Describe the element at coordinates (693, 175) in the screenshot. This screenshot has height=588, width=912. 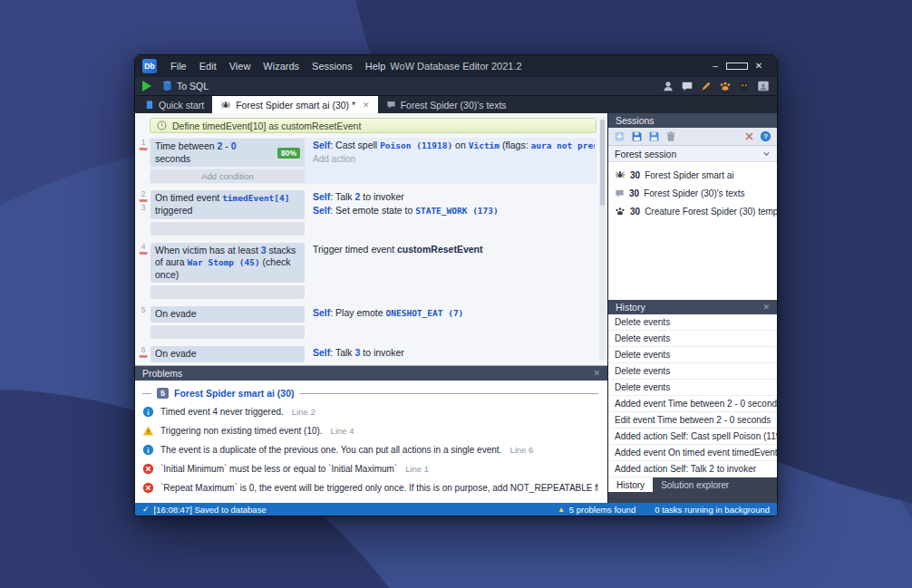
I see `session-item: 30Forest Spider smart ai` at that location.